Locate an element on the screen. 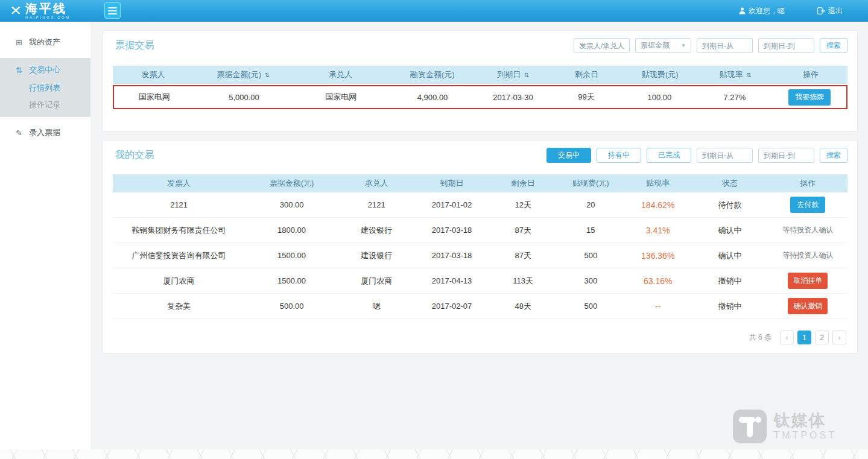 The image size is (868, 459). menu-toggle-button is located at coordinates (112, 11).